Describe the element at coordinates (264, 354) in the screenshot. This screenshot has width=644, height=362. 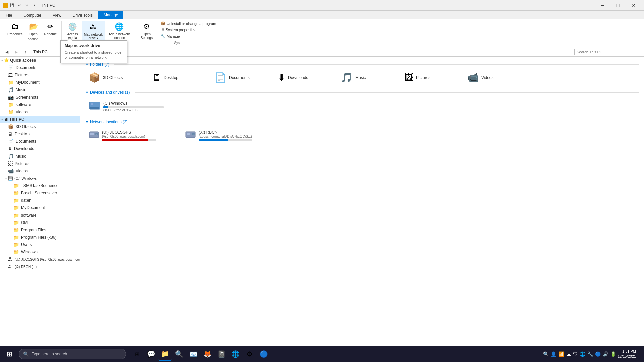
I see `teams-button: 🔵` at that location.